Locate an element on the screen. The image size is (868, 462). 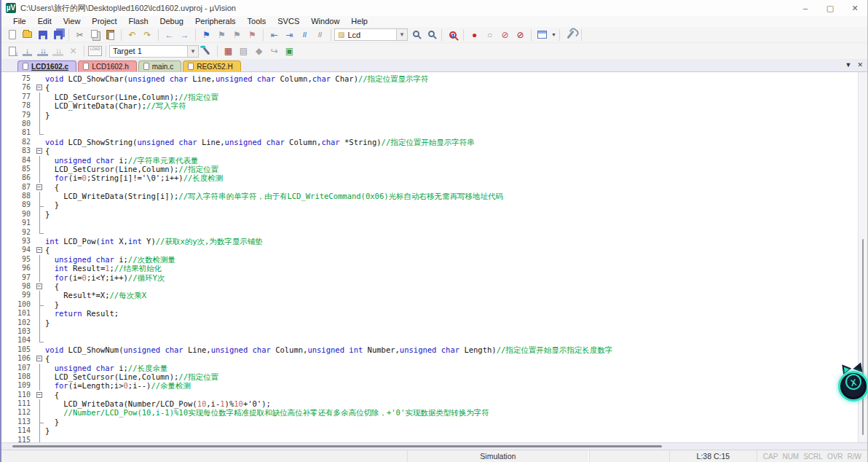
menu-tools: Tools is located at coordinates (257, 22).